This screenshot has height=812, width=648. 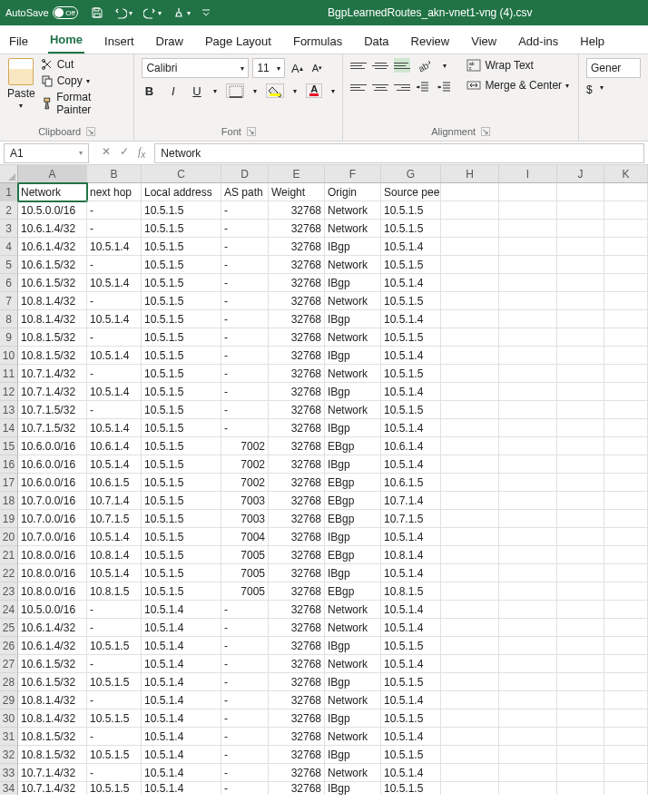 I want to click on cell: 10.8.1.4, so click(x=411, y=555).